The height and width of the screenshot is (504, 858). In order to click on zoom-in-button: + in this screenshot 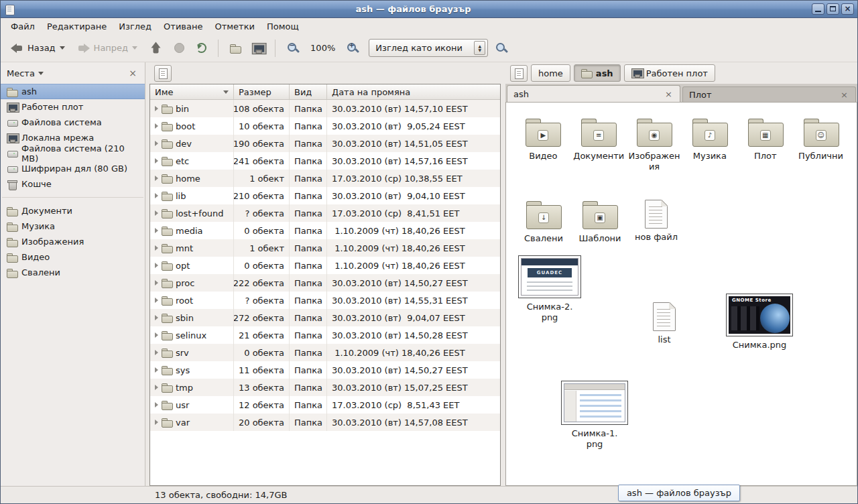, I will do `click(353, 48)`.